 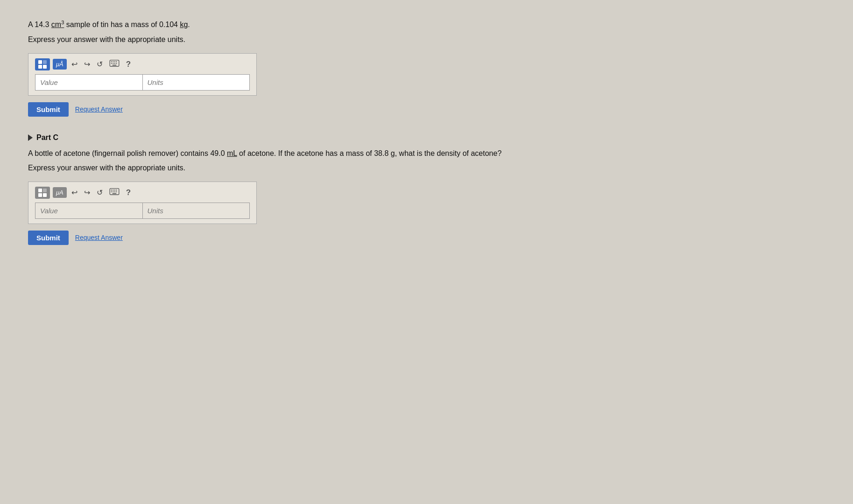 What do you see at coordinates (87, 64) in the screenshot?
I see `part-b-redo-button: ↪` at bounding box center [87, 64].